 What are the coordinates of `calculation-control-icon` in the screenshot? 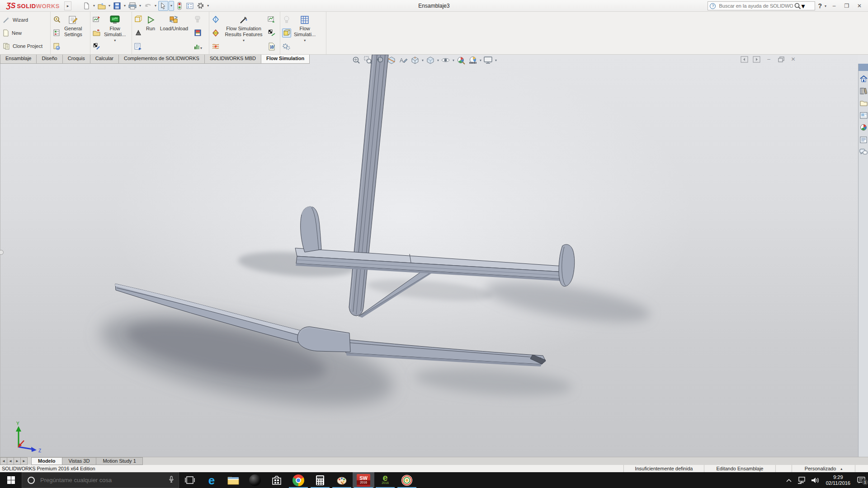 It's located at (138, 47).